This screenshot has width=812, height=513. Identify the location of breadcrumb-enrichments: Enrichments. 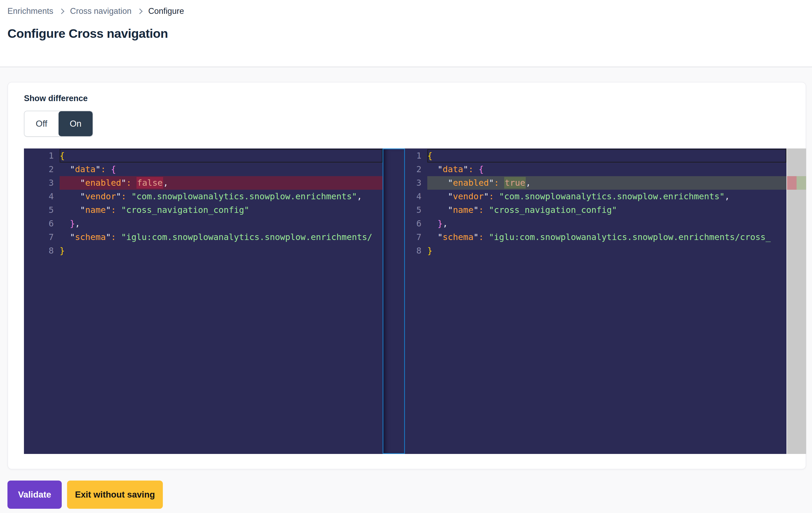
(30, 11).